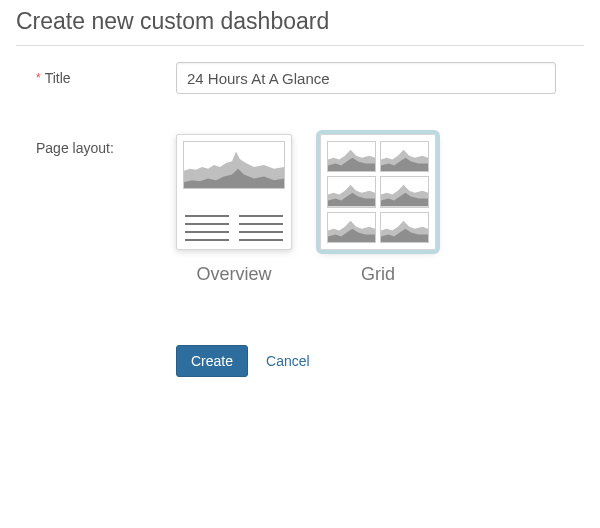 The width and height of the screenshot is (600, 528). What do you see at coordinates (378, 210) in the screenshot?
I see `layout-option-grid: Grid` at bounding box center [378, 210].